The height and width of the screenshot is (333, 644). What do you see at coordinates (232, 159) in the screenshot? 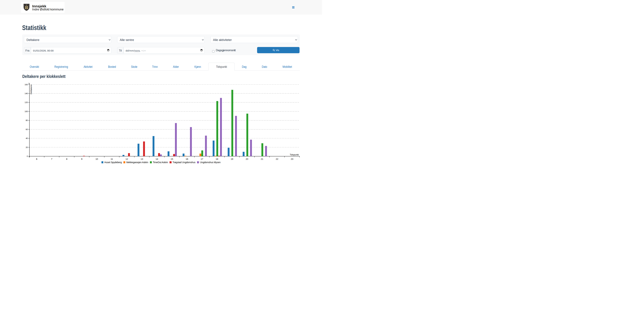
I see `svg-text: 19` at bounding box center [232, 159].